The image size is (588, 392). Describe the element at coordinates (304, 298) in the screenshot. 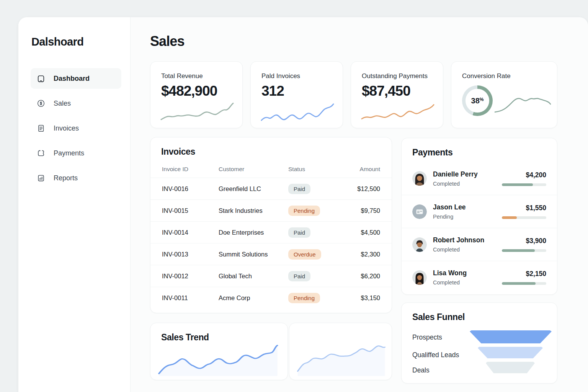

I see `status-badge: Pending` at that location.